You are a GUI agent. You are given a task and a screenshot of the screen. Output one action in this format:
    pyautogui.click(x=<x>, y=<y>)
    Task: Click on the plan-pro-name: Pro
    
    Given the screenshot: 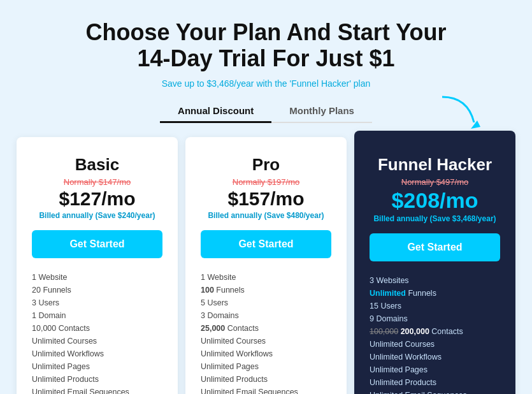 What is the action you would take?
    pyautogui.click(x=266, y=164)
    